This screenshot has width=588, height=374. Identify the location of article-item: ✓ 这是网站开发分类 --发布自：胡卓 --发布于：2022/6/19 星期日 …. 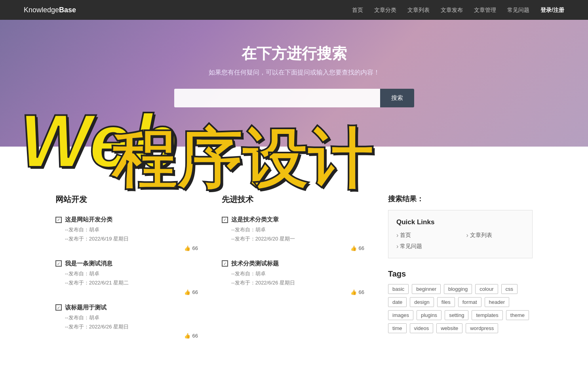
(127, 234).